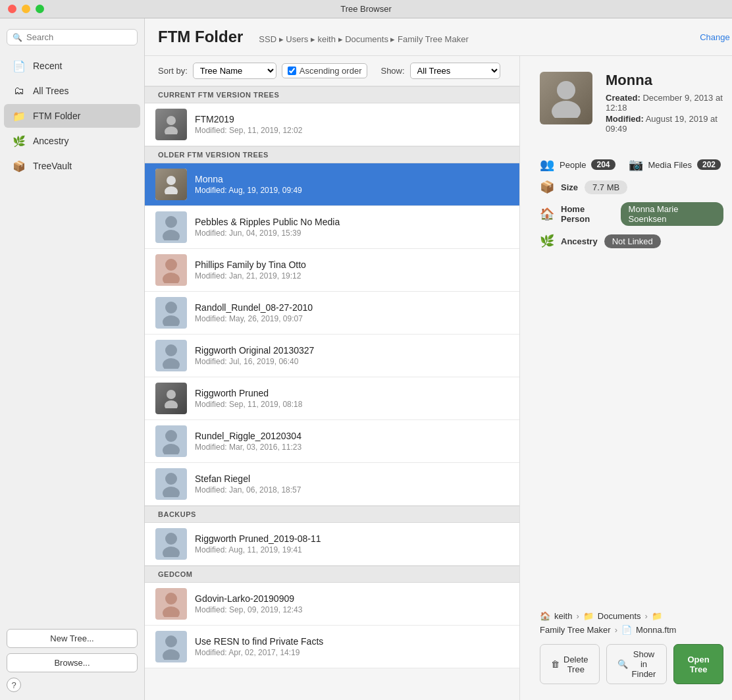 Image resolution: width=732 pixels, height=700 pixels. Describe the element at coordinates (26, 9) in the screenshot. I see `minimize-button` at that location.